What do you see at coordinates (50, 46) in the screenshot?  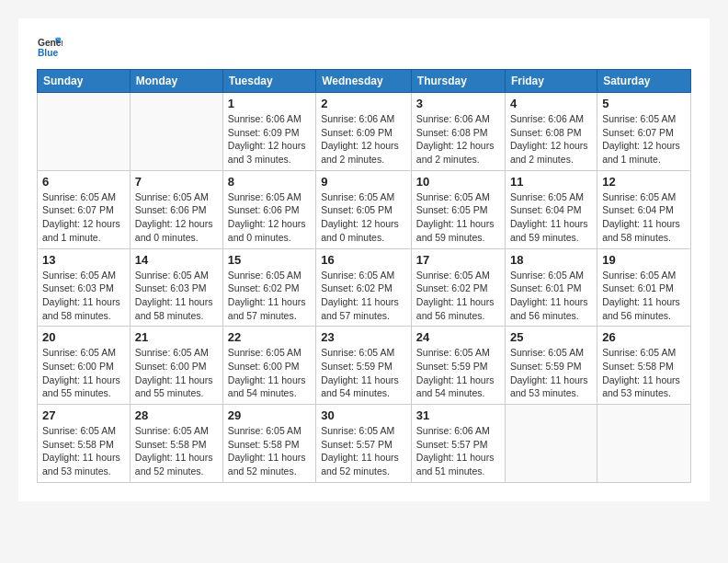 I see `logo: General Blue` at bounding box center [50, 46].